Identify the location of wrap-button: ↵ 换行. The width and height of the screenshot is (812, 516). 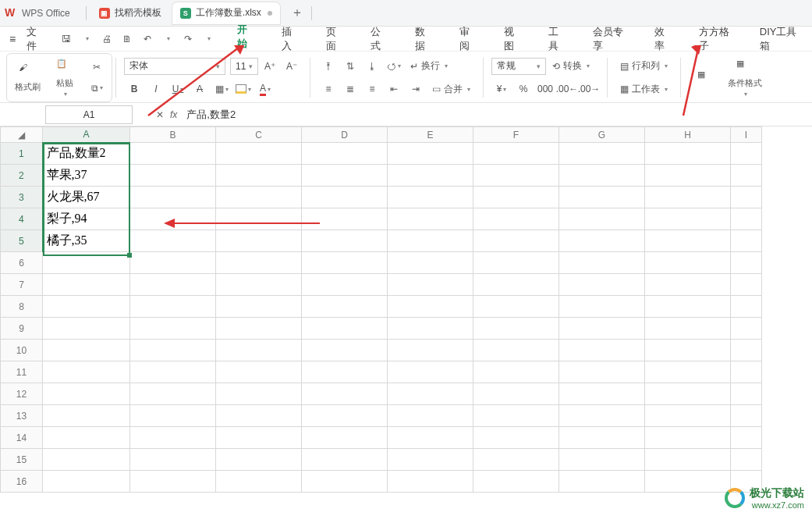
(429, 66).